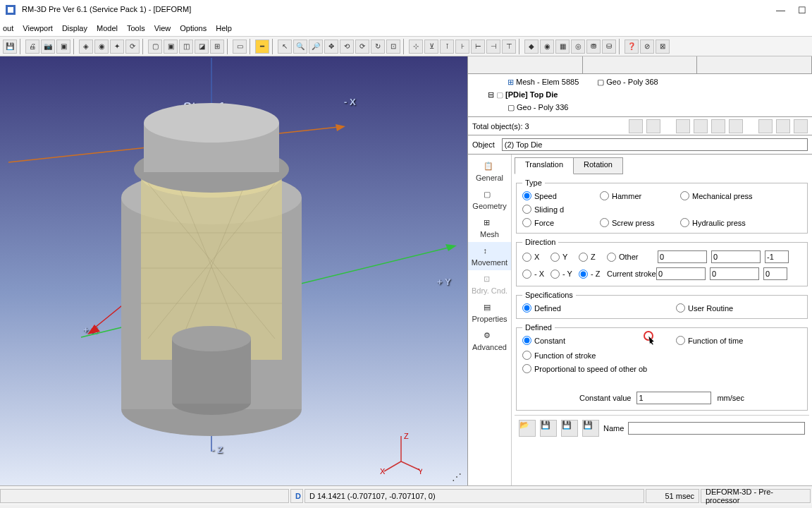 The image size is (812, 508). I want to click on menu-help: Help, so click(224, 28).